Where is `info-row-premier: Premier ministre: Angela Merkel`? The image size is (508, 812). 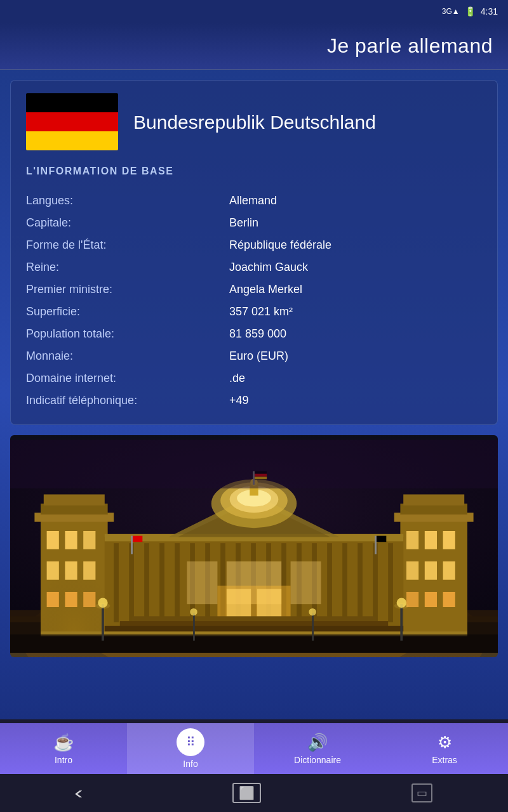
info-row-premier: Premier ministre: Angela Merkel is located at coordinates (254, 289).